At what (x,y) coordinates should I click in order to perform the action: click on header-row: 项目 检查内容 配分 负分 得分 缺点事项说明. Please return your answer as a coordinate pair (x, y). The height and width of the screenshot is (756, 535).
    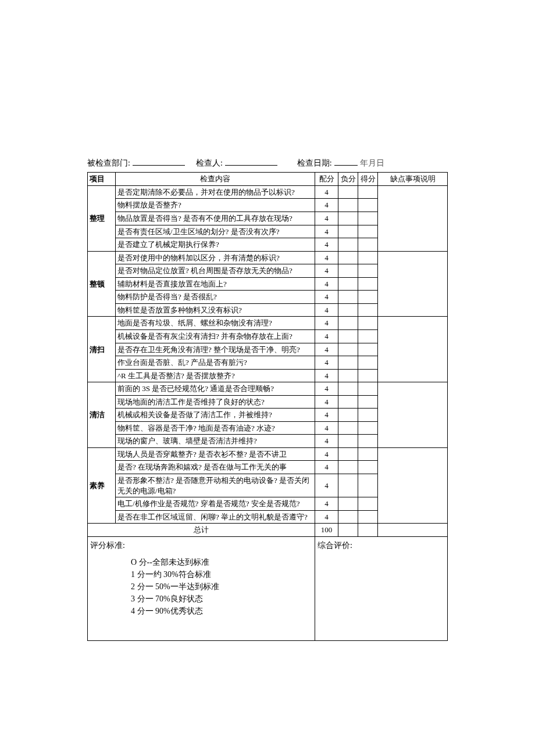
    Looking at the image, I should click on (268, 179).